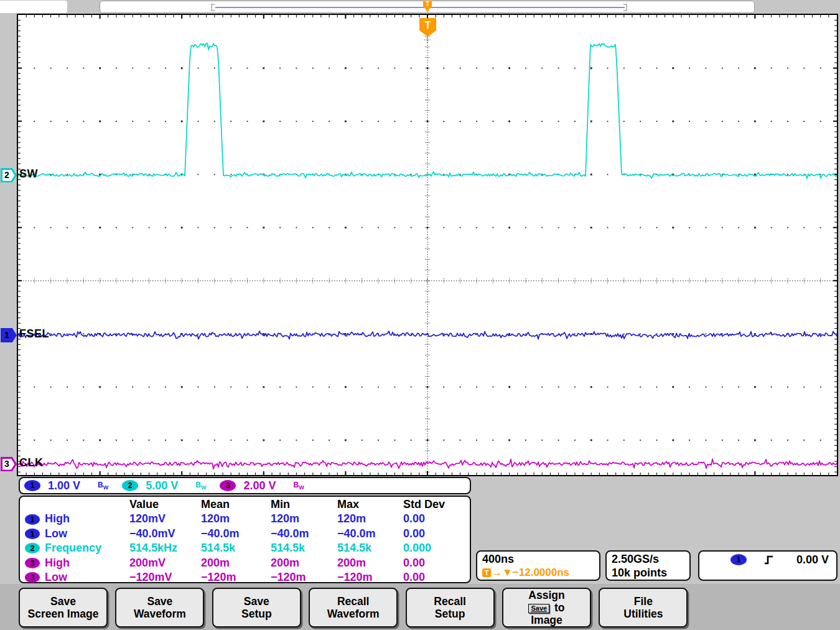  I want to click on trigger-position-icon: T, so click(427, 4).